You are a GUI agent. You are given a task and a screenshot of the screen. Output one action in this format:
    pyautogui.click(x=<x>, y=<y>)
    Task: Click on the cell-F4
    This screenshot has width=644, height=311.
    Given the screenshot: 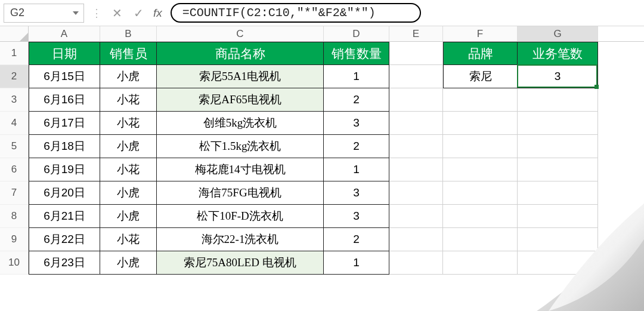 What is the action you would take?
    pyautogui.click(x=481, y=123)
    